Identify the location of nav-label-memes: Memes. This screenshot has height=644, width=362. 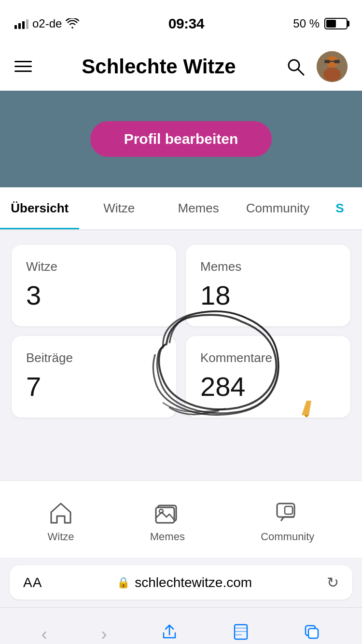
(167, 537).